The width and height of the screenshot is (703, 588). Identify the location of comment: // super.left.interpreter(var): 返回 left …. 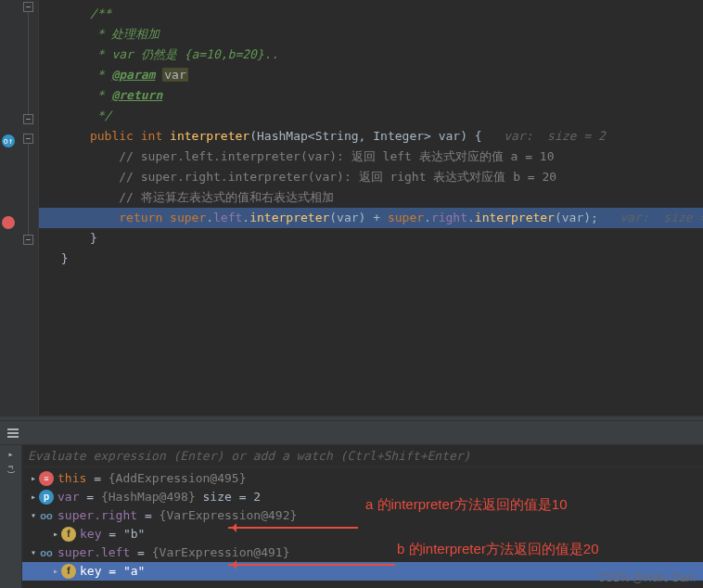
(336, 156).